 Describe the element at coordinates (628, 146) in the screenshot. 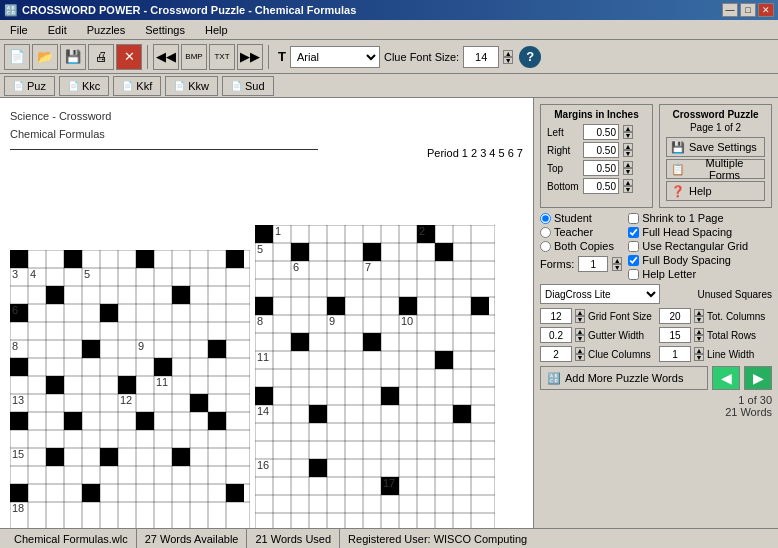

I see `right-up: ▲` at that location.